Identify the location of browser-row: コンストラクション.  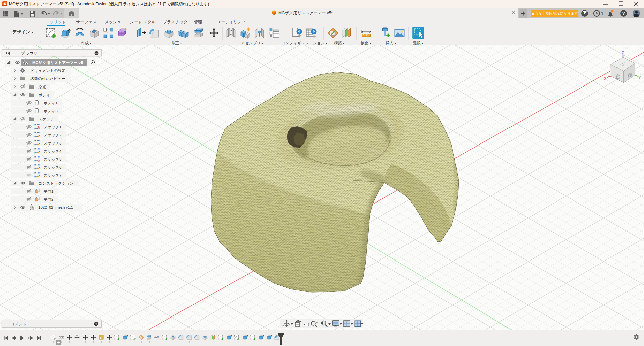
(55, 183).